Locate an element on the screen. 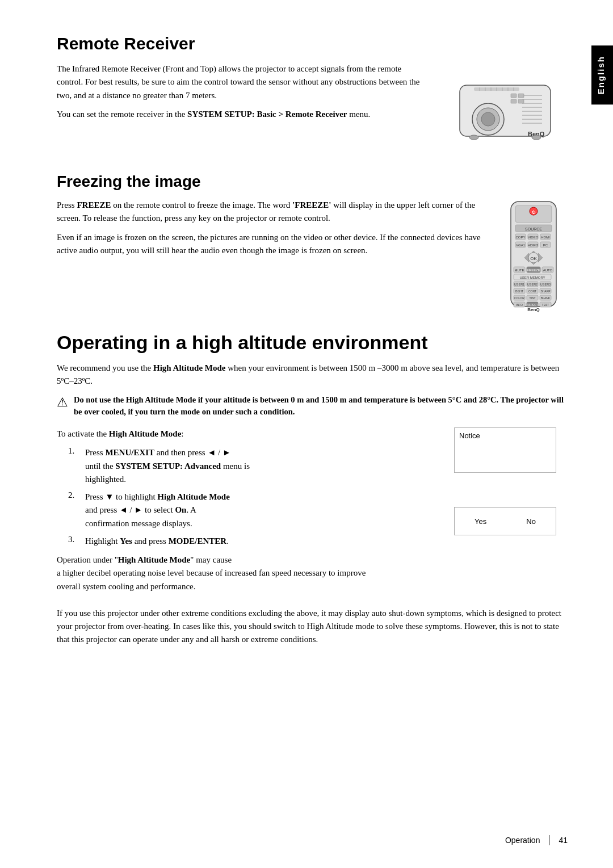  remote-receiver-content: The Infrared Remote Receiver (Front and … is located at coordinates (312, 109).